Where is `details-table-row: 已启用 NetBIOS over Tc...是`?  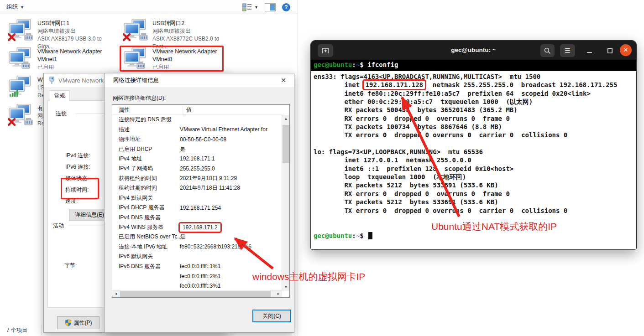 details-table-row: 已启用 NetBIOS over Tc...是 is located at coordinates (197, 237).